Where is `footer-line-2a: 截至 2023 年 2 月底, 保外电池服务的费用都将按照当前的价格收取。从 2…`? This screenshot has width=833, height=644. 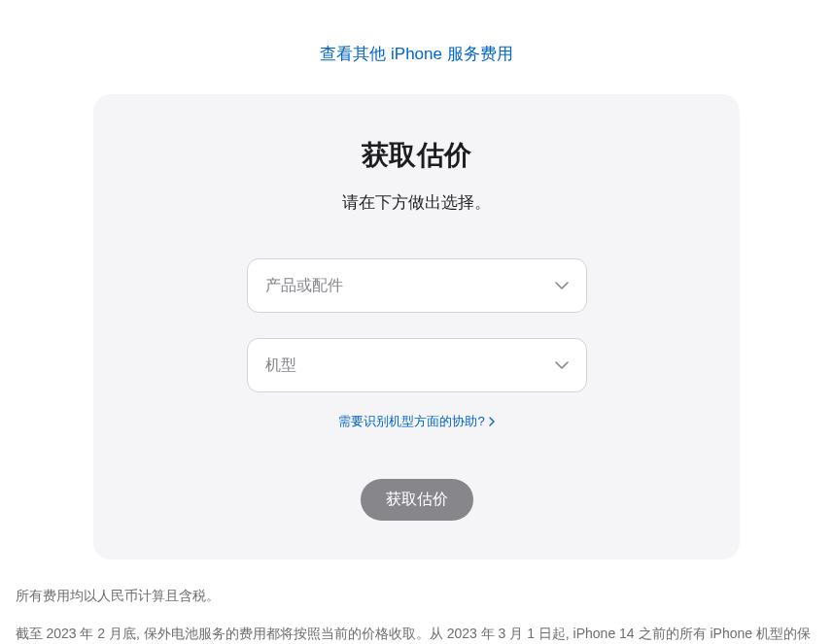
footer-line-2a: 截至 2023 年 2 月底, 保外电池服务的费用都将按照当前的价格收取。从 2… is located at coordinates (413, 635).